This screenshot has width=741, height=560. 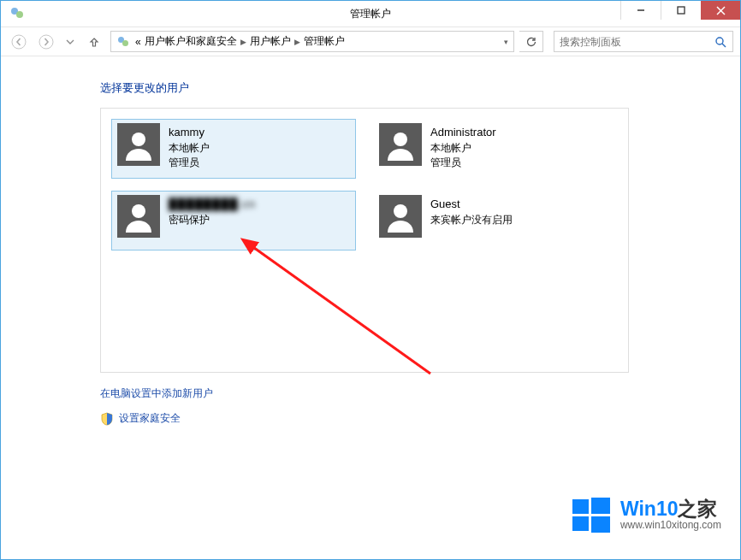 I want to click on watermark-brand-suffix: 之家, so click(x=697, y=509).